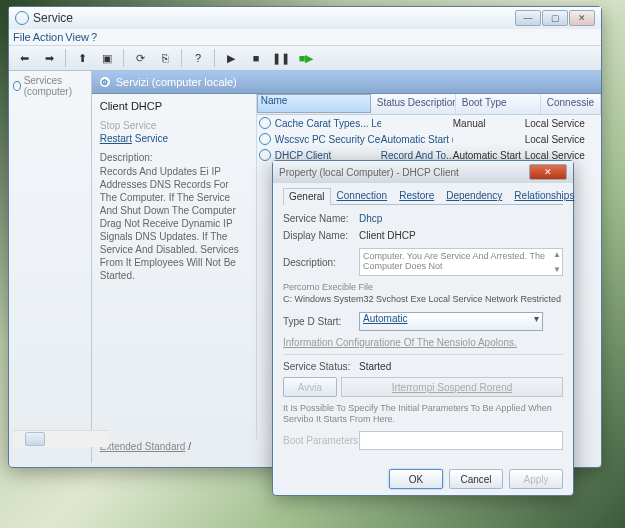 The width and height of the screenshot is (625, 528). Describe the element at coordinates (105, 82) in the screenshot. I see `location-icon: ⚙` at that location.